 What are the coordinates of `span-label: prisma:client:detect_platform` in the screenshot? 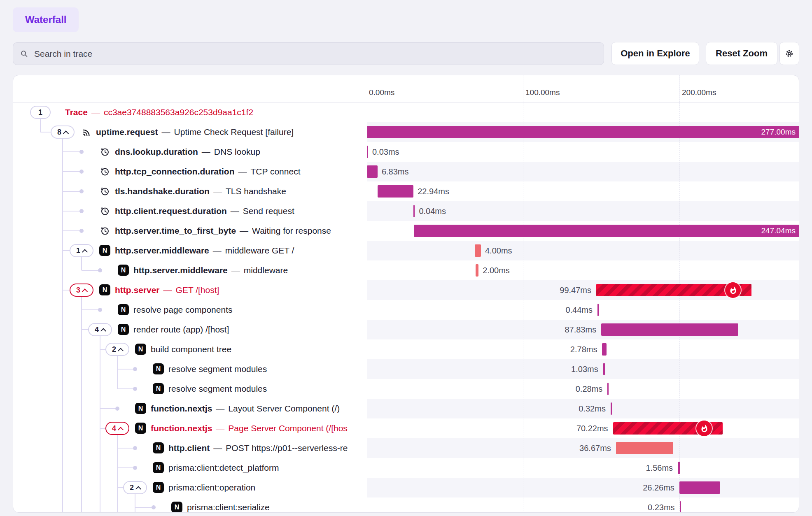 It's located at (224, 468).